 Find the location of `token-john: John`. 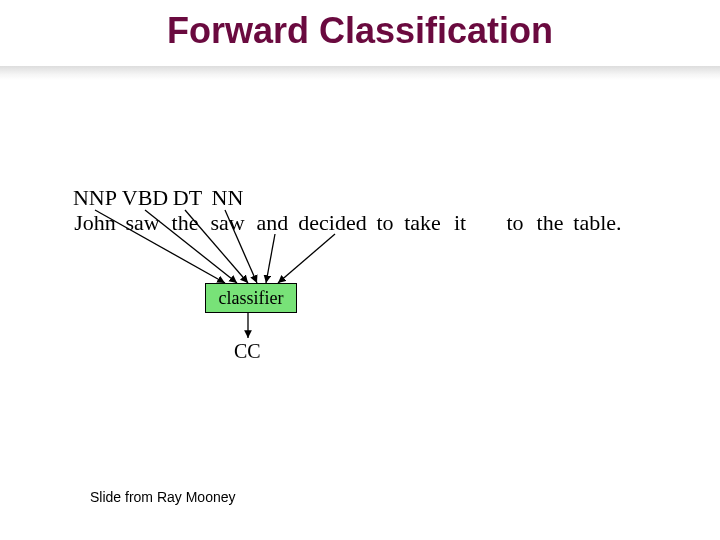

token-john: John is located at coordinates (95, 223).